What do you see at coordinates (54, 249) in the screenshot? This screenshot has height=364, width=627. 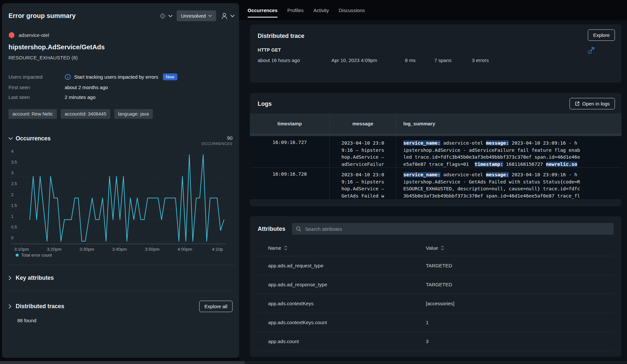 I see `svg-text: 3:20pm` at bounding box center [54, 249].